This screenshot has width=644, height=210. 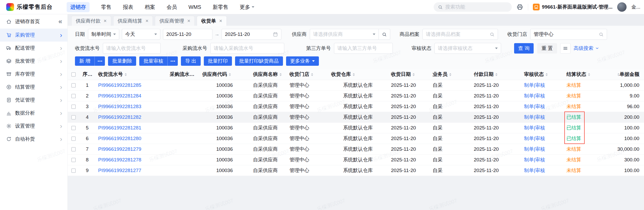 I want to click on batch-print-oos-button: 批量打印缺货商品, so click(x=259, y=61).